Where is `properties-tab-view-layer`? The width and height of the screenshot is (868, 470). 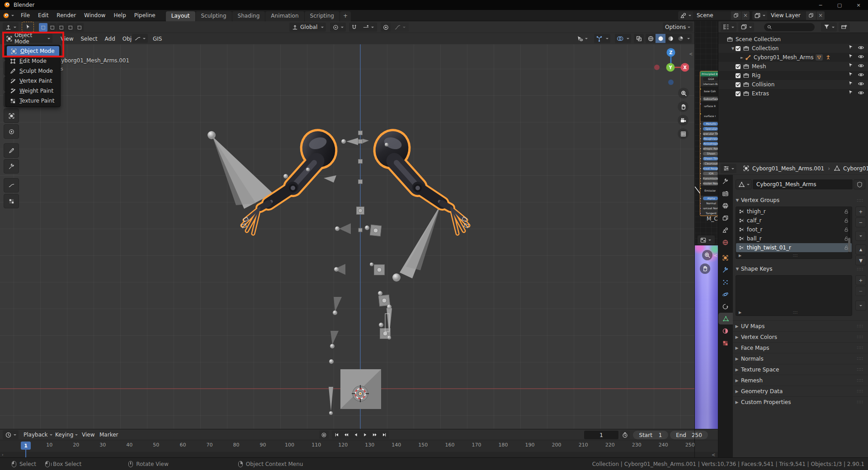
properties-tab-view-layer is located at coordinates (725, 218).